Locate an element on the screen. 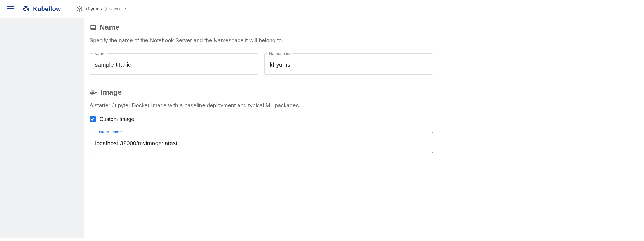  package-icon is located at coordinates (79, 9).